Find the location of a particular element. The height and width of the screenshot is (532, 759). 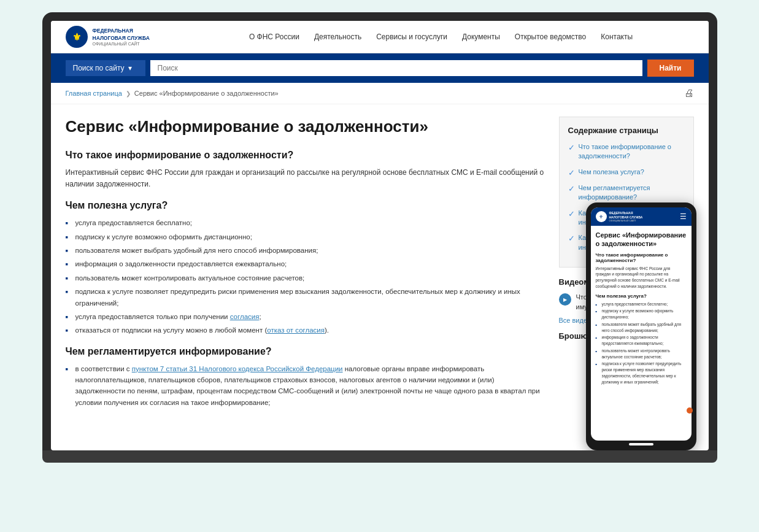

phone-list-item: пользователь может контролировать актуал… is located at coordinates (641, 354).